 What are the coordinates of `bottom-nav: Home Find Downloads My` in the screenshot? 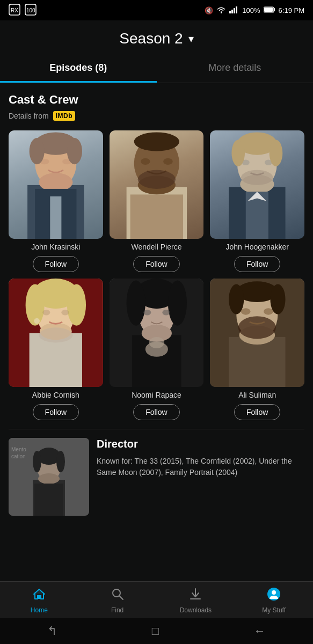 It's located at (157, 600).